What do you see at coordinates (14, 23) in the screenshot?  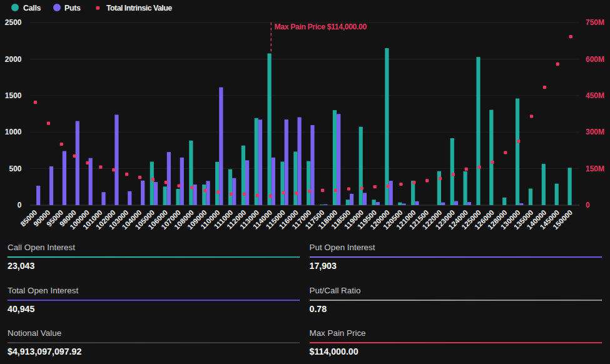 I see `svg-text: 2500` at bounding box center [14, 23].